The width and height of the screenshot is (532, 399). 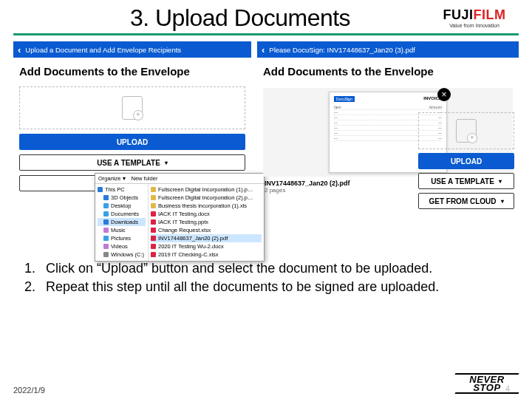 What do you see at coordinates (342, 50) in the screenshot?
I see `appbar-title: Please DocuSign: INV17448637_Jan20 (3).p…` at bounding box center [342, 50].